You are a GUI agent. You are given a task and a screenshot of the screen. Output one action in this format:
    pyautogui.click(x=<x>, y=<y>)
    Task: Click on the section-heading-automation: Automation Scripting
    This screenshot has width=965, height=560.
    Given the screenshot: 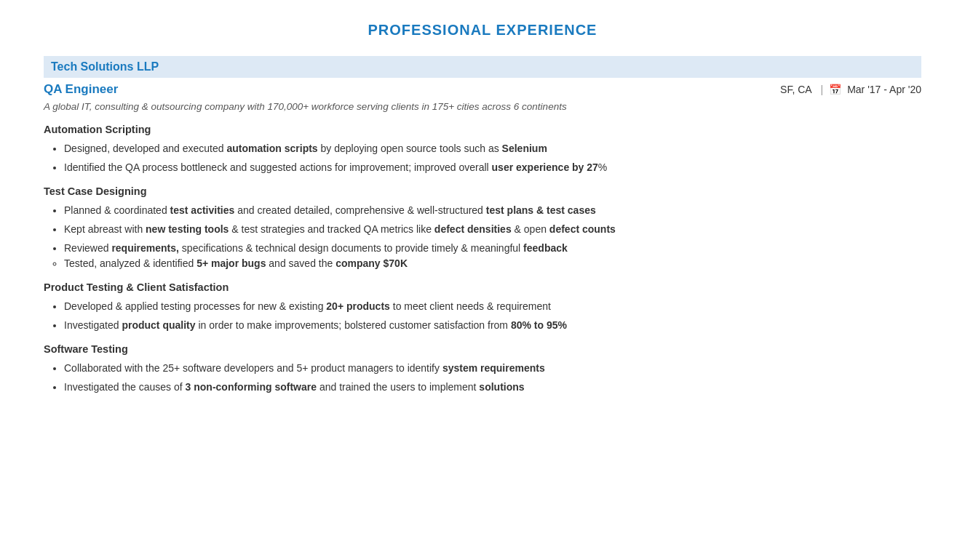 What is the action you would take?
    pyautogui.click(x=482, y=129)
    